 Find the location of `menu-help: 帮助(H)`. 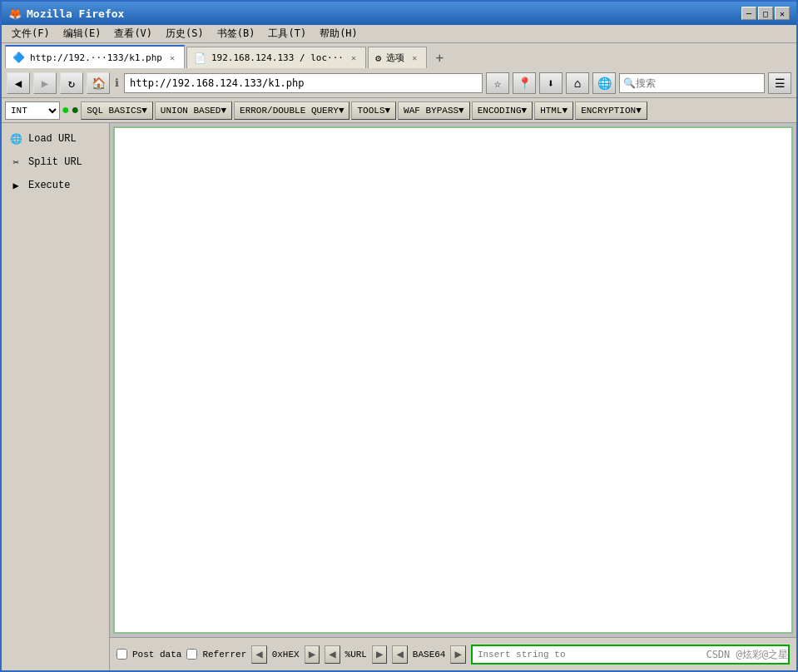

menu-help: 帮助(H) is located at coordinates (339, 33).